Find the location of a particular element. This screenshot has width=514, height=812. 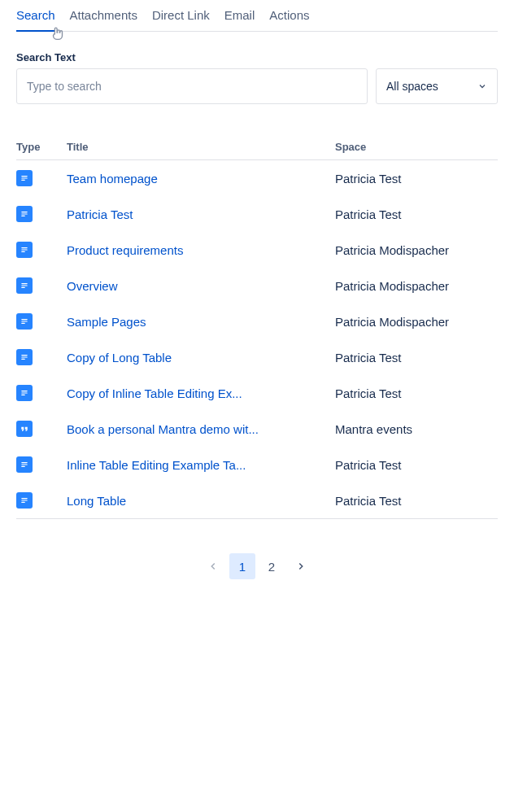

space-selector-value: All spaces is located at coordinates (412, 86).